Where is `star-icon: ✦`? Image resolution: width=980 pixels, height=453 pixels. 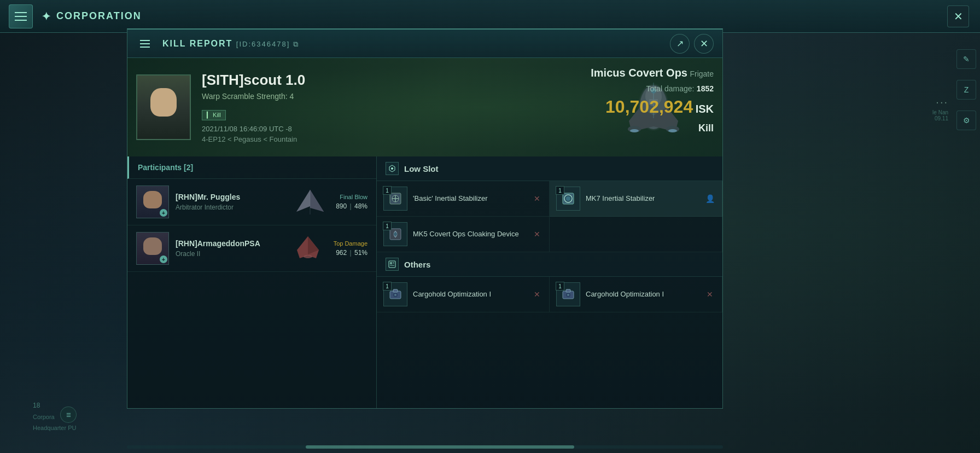
star-icon: ✦ is located at coordinates (47, 16).